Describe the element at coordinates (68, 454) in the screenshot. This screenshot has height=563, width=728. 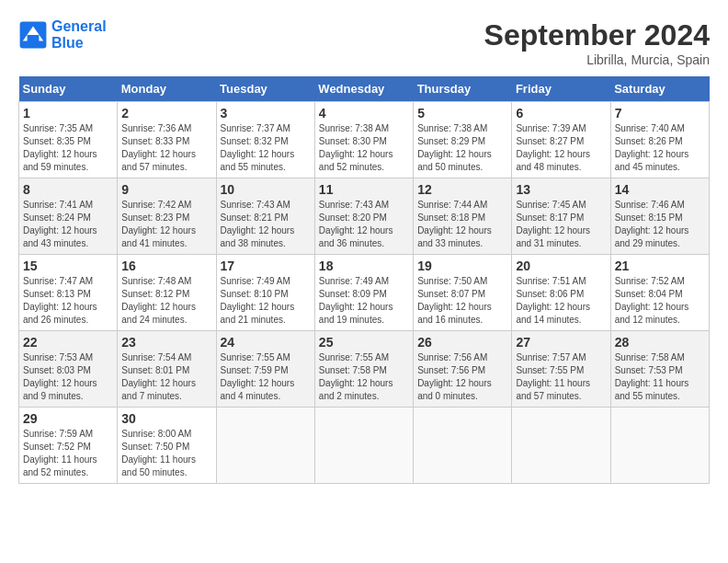
I see `day-info: Sunrise: 7:59 AM Sunset: 7:52 PM Dayligh…` at that location.